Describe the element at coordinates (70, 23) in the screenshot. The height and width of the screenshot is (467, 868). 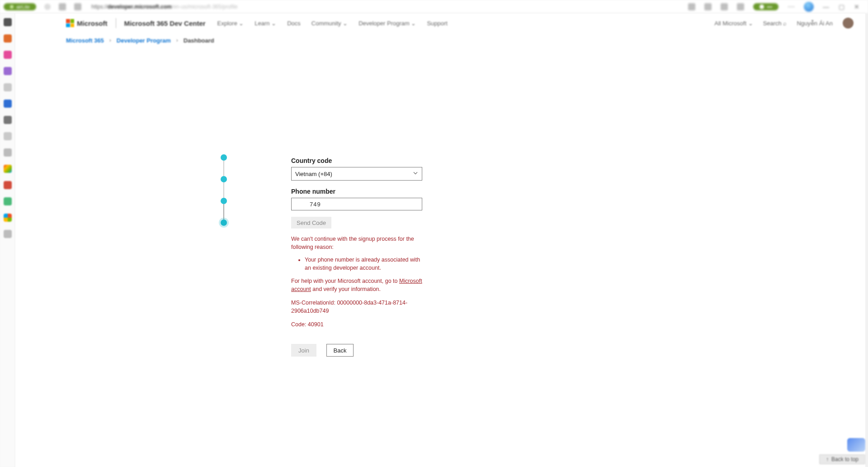
I see `microsoft-logo-icon` at that location.